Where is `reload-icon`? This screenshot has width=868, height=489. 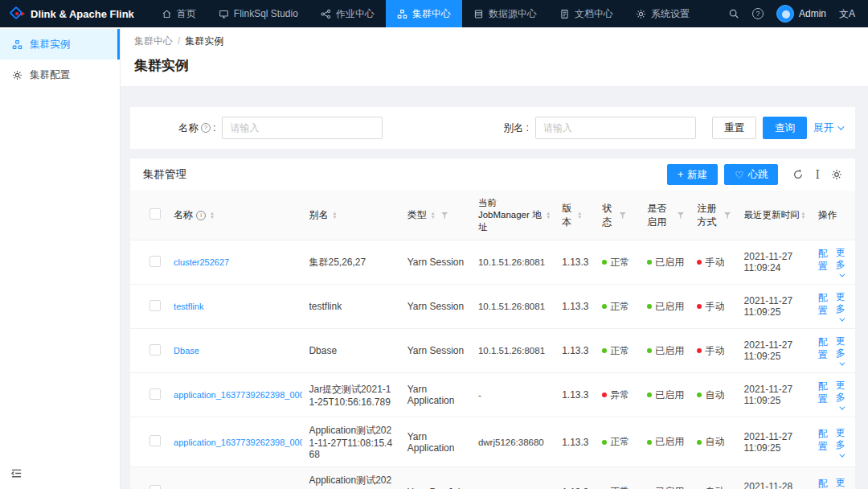 reload-icon is located at coordinates (798, 175).